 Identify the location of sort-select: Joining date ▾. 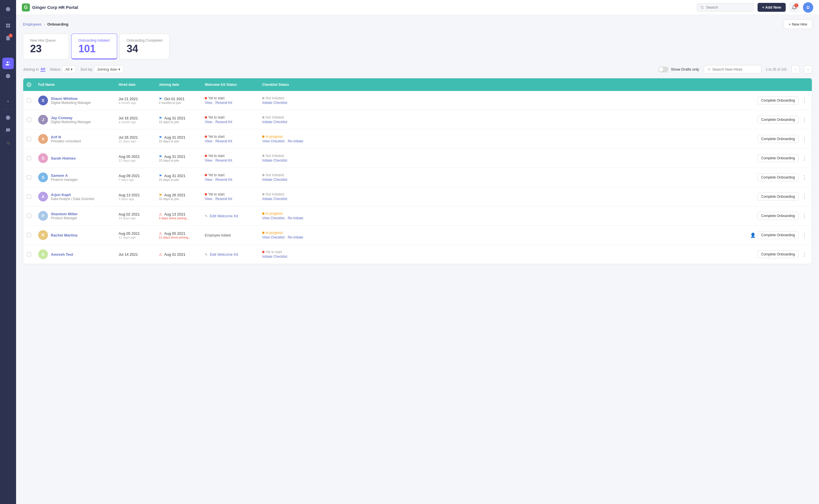
(109, 69).